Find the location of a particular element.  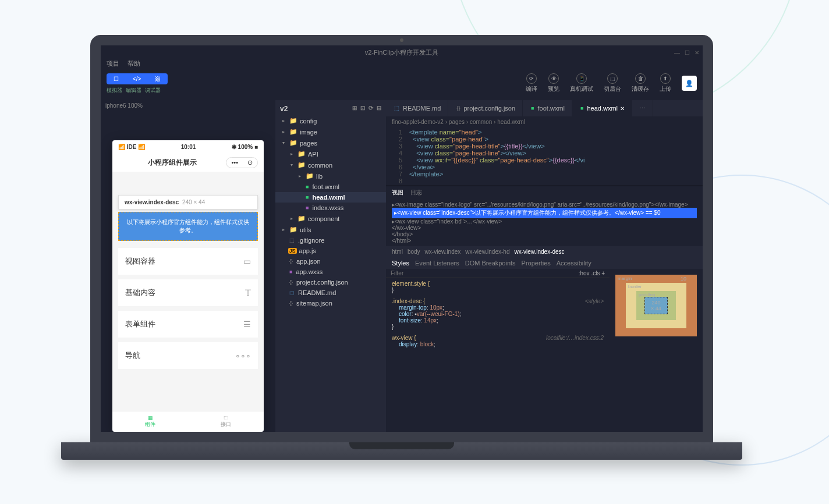

list-item: 视图容器▭ is located at coordinates (188, 261).